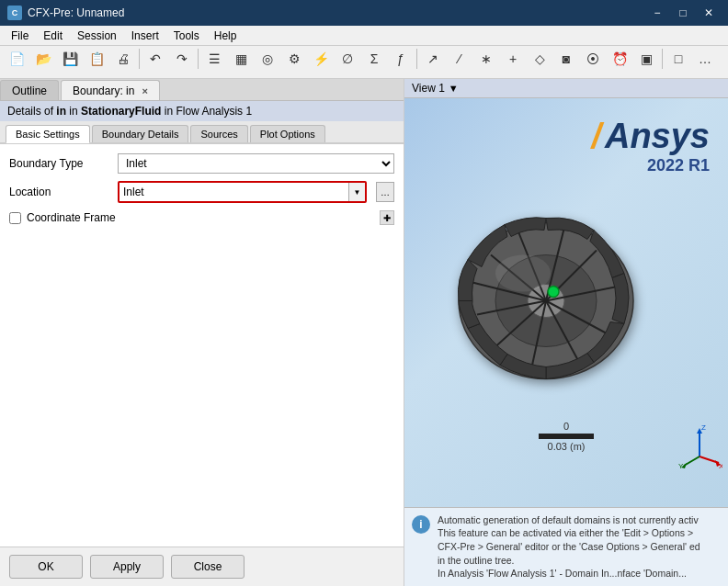  What do you see at coordinates (454, 88) in the screenshot?
I see `viewport-dropdown: ▼` at bounding box center [454, 88].